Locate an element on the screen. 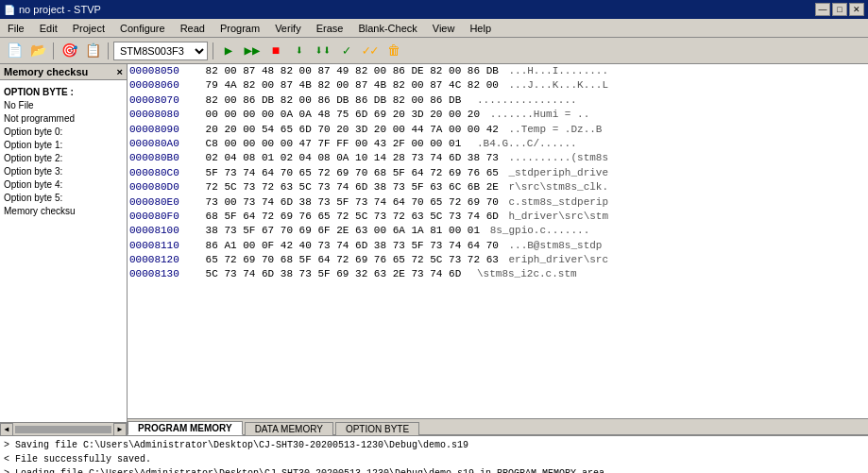  copy-button: 📋 is located at coordinates (93, 51).